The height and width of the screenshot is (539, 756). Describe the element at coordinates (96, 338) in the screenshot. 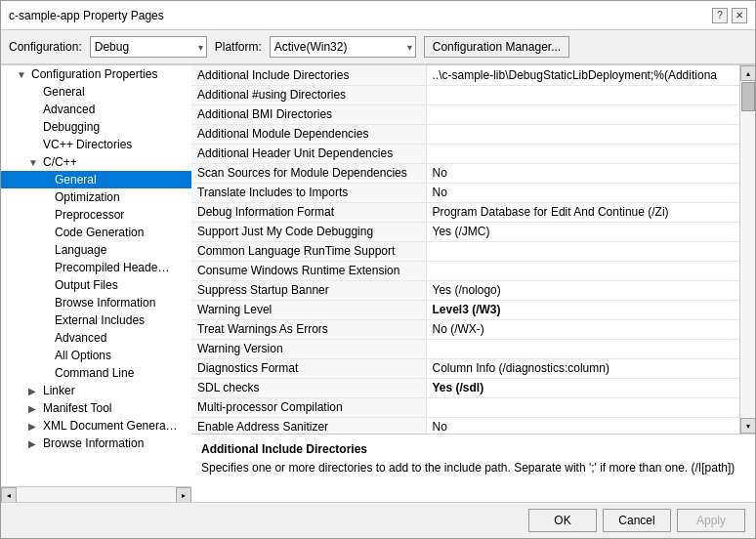

I see `tree-item-advanced2: Advanced` at that location.